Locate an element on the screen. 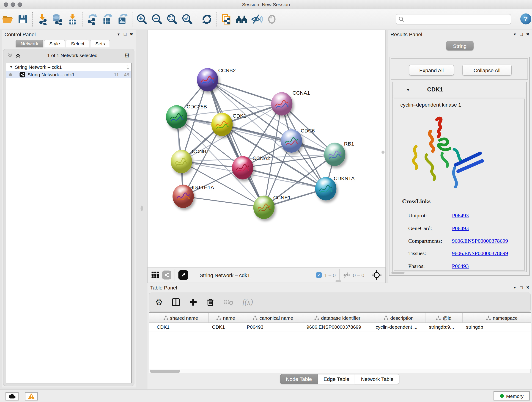  birdseye-view-button is located at coordinates (183, 275).